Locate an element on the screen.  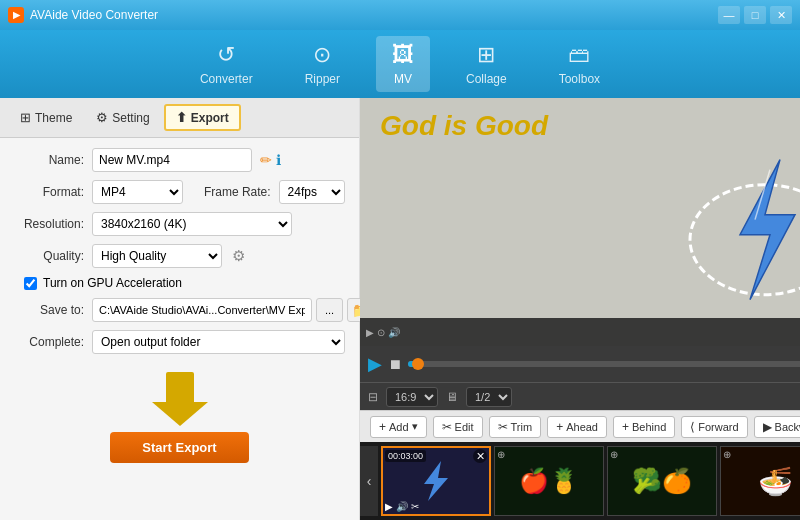
strip-icon-3: 🔊 is located at coordinates (394, 332).